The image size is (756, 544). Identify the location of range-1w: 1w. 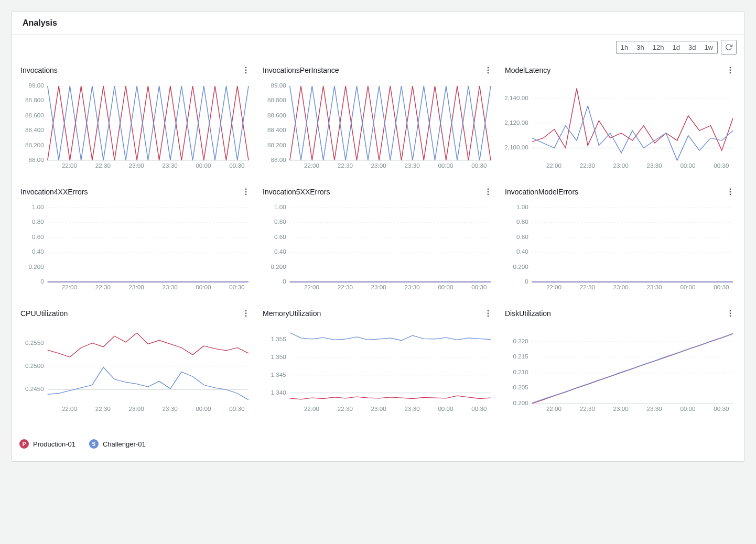
(709, 47).